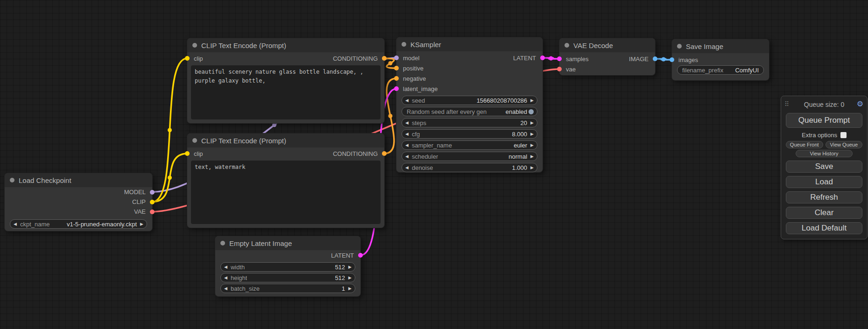 This screenshot has width=868, height=329. Describe the element at coordinates (245, 288) in the screenshot. I see `widget-label: batch_size` at that location.